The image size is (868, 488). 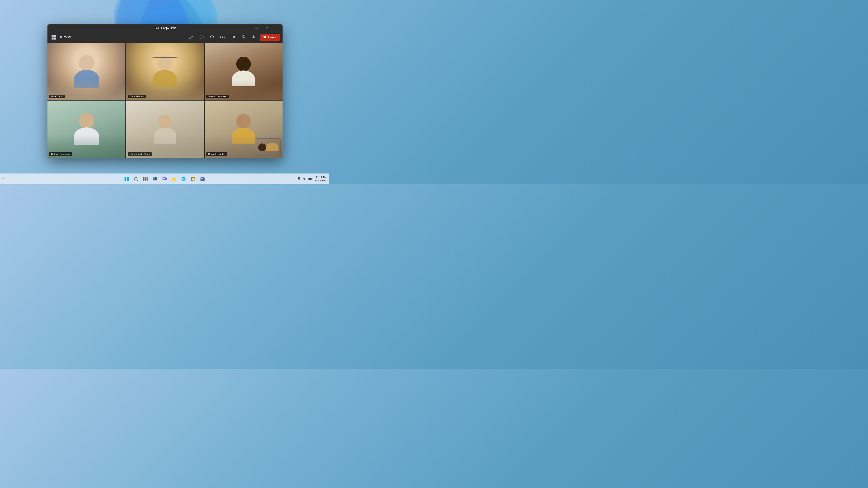 What do you see at coordinates (312, 179) in the screenshot?
I see `system-tray: 11:11 AM 6/24/2021` at bounding box center [312, 179].